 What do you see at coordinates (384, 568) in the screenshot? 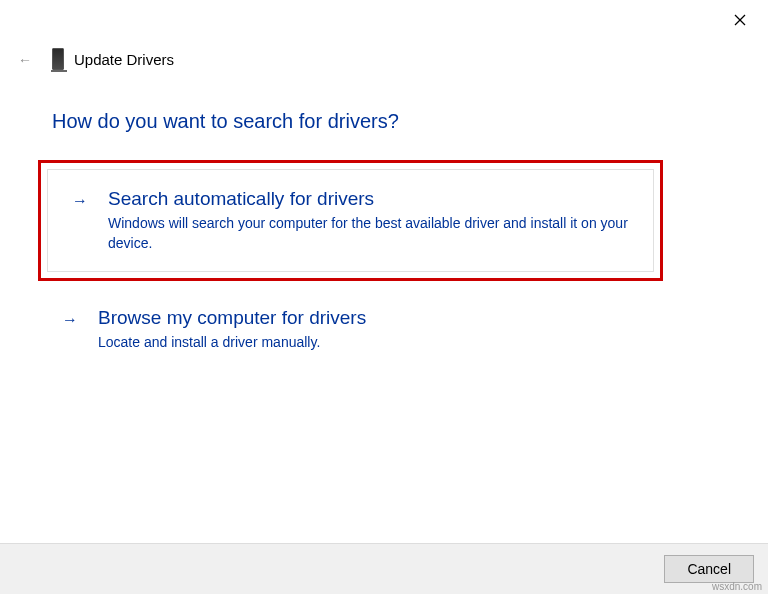
I see `dialog-footer: Cancel` at bounding box center [384, 568].